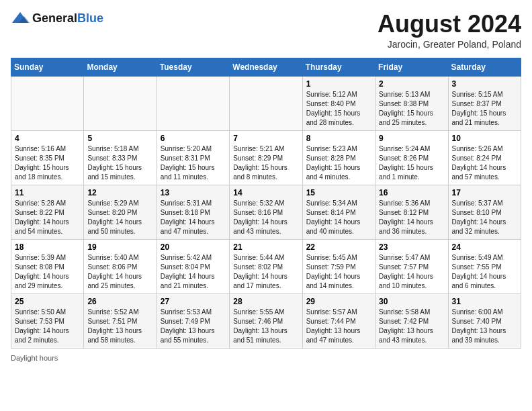  Describe the element at coordinates (120, 212) in the screenshot. I see `calendar-cell: 12Sunrise: 5:29 AM Sunset: 8:20 PM Dayli…` at that location.